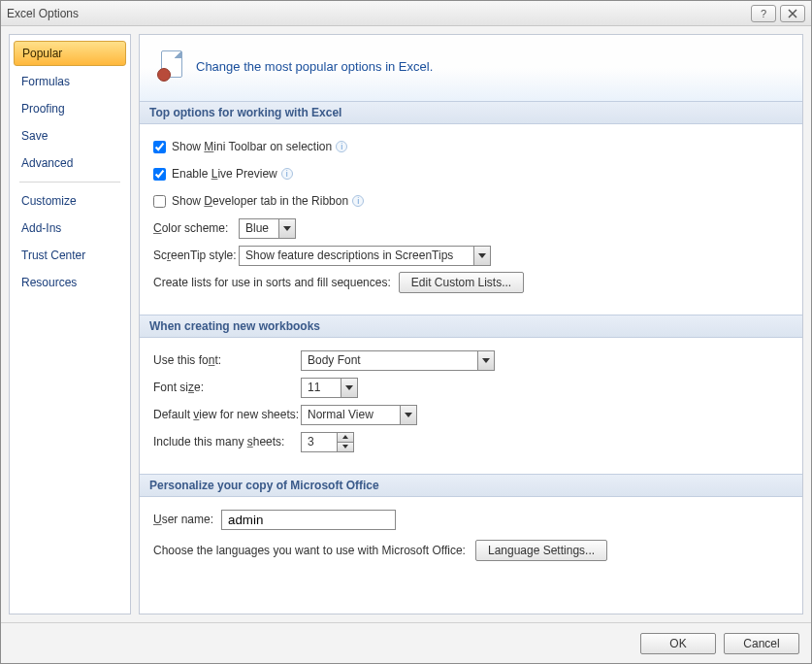 Image resolution: width=812 pixels, height=664 pixels. Describe the element at coordinates (171, 66) in the screenshot. I see `options-icon` at that location.